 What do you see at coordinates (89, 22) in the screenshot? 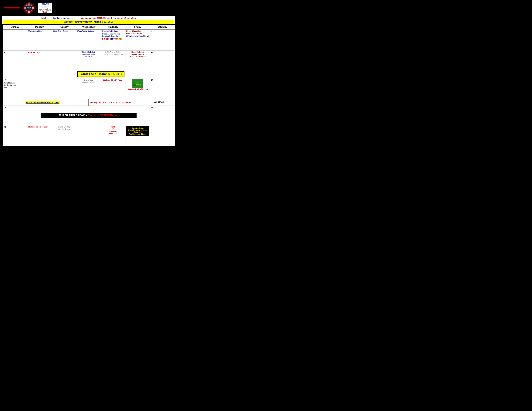
I see `access-testing-text: Access Testing Window - March 6-31, 2017` at bounding box center [89, 22].